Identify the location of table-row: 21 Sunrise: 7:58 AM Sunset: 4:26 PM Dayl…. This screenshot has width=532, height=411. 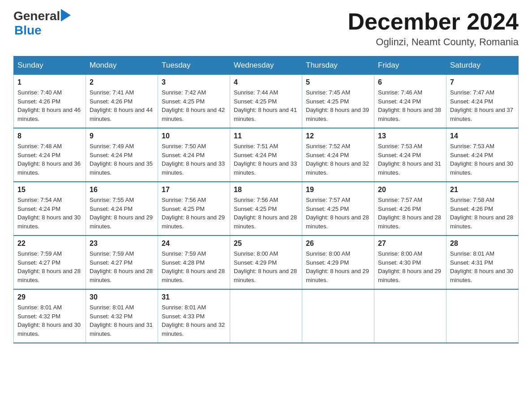
(483, 209).